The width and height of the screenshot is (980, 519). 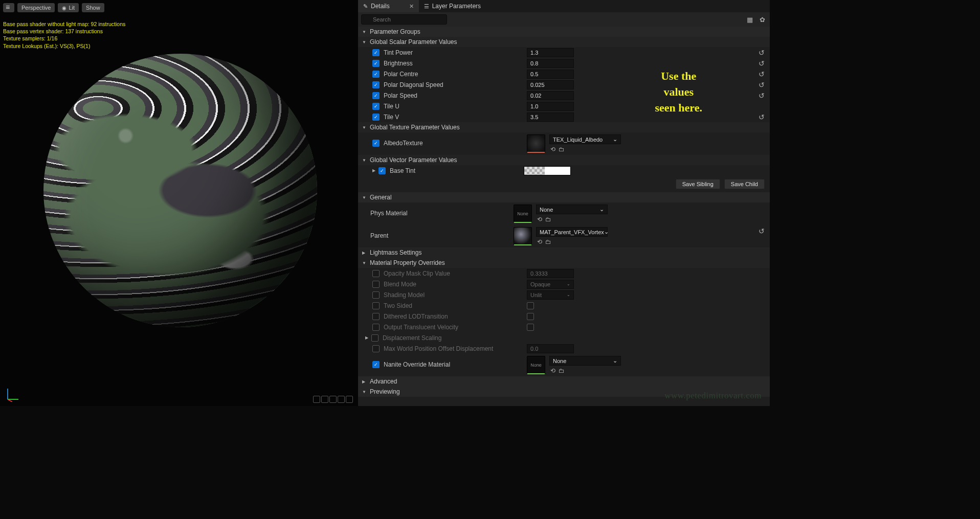 I want to click on input-tile-u, so click(x=550, y=106).